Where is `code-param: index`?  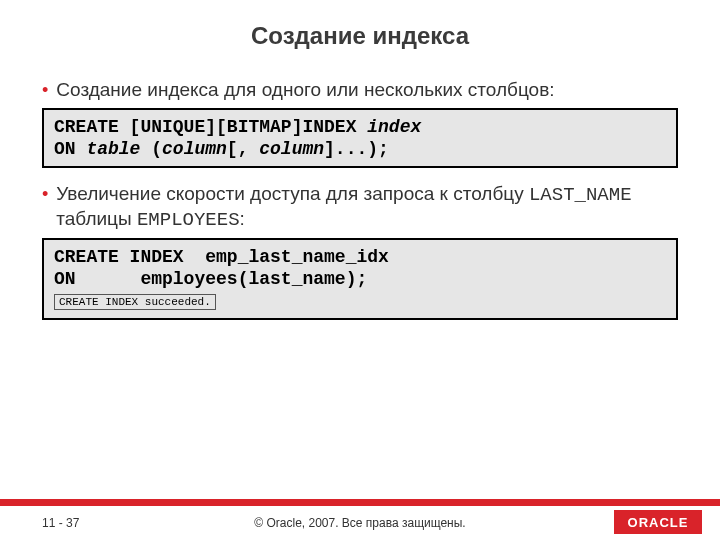
code-param: index is located at coordinates (394, 127).